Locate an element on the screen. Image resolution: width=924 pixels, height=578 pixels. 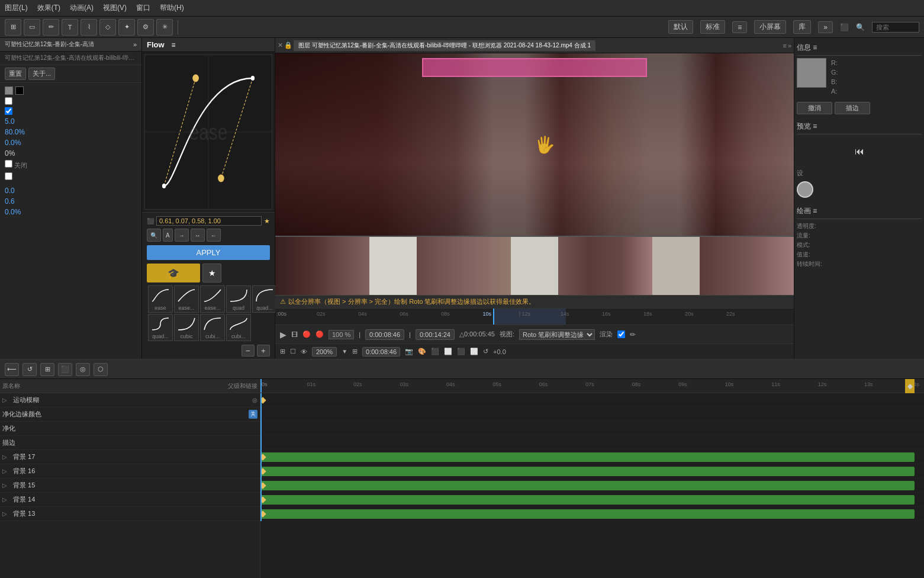
vbb-time-3: 0:00:08:46 is located at coordinates (381, 352).